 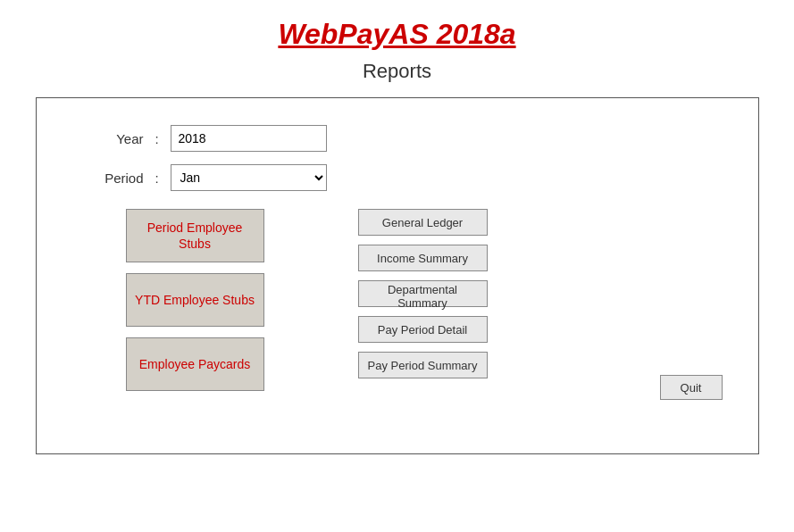 What do you see at coordinates (157, 179) in the screenshot?
I see `period-colon: :` at bounding box center [157, 179].